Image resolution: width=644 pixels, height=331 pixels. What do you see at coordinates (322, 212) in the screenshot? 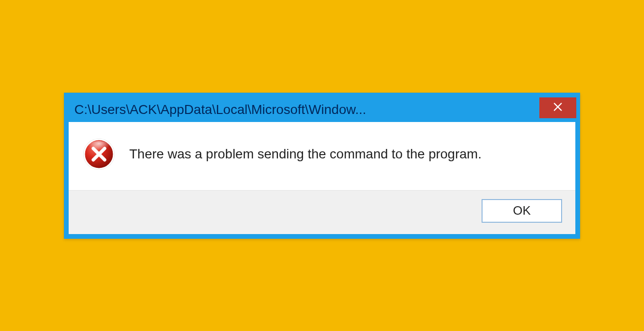
I see `dialog-button-row: OK` at bounding box center [322, 212].